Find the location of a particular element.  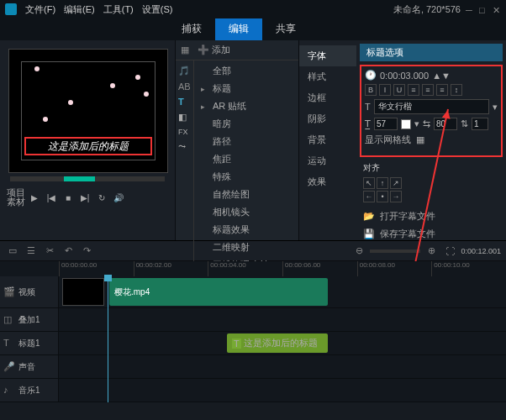

menu-settings: 设置(S) is located at coordinates (158, 10).